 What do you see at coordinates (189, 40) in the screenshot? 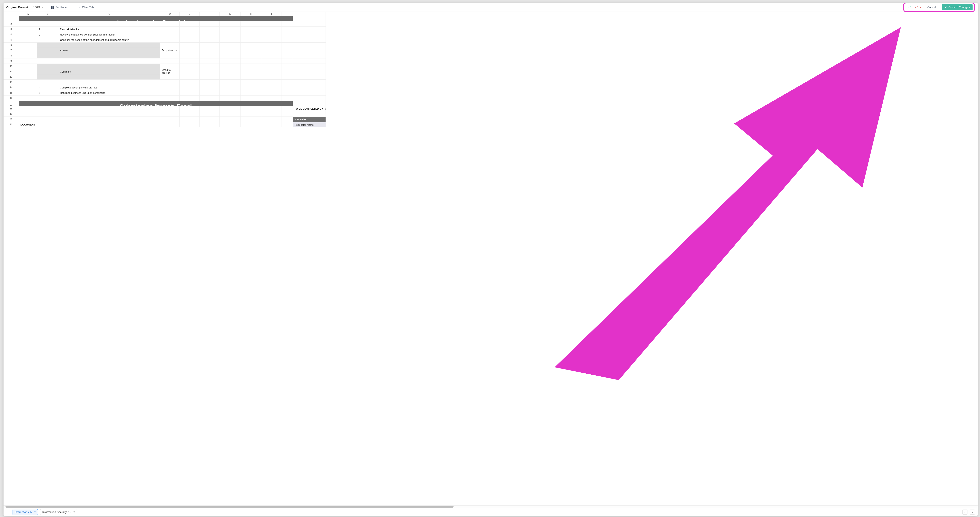
I see `cell-E5` at bounding box center [189, 40].